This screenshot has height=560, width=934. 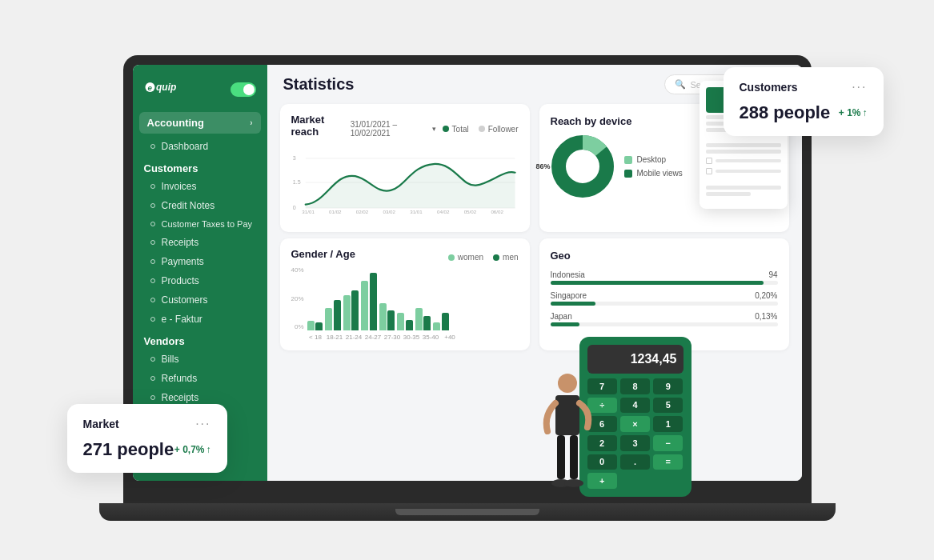 I want to click on customers-card-menu: ···, so click(x=860, y=87).